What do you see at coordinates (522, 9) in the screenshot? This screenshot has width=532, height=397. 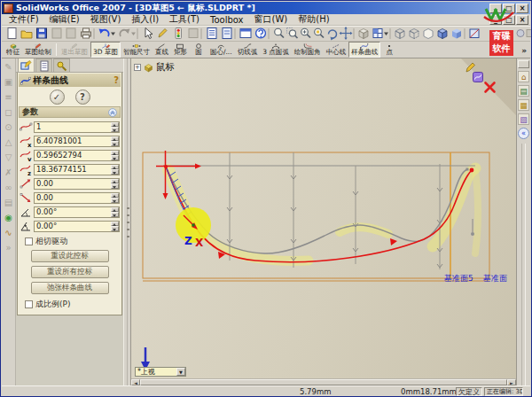 I see `close-button: ×` at bounding box center [522, 9].